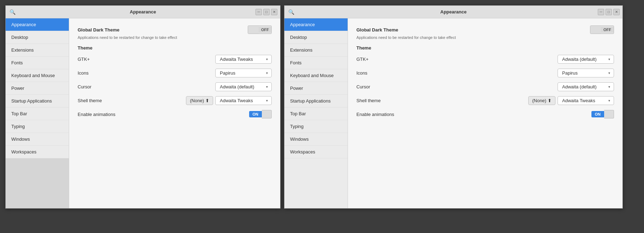 The height and width of the screenshot is (233, 644). What do you see at coordinates (316, 139) in the screenshot?
I see `sidebar-item-windows-right: Windows` at bounding box center [316, 139].